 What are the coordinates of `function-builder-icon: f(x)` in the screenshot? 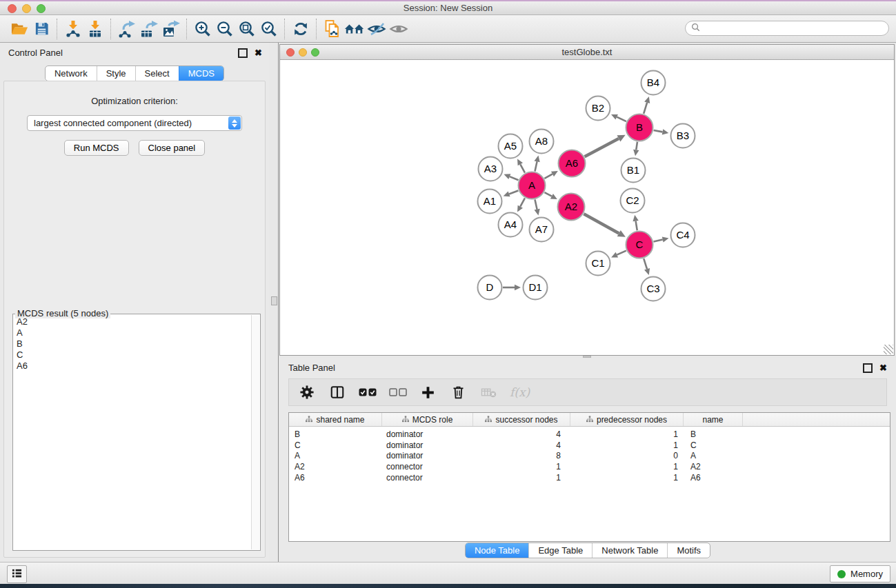 It's located at (520, 393).